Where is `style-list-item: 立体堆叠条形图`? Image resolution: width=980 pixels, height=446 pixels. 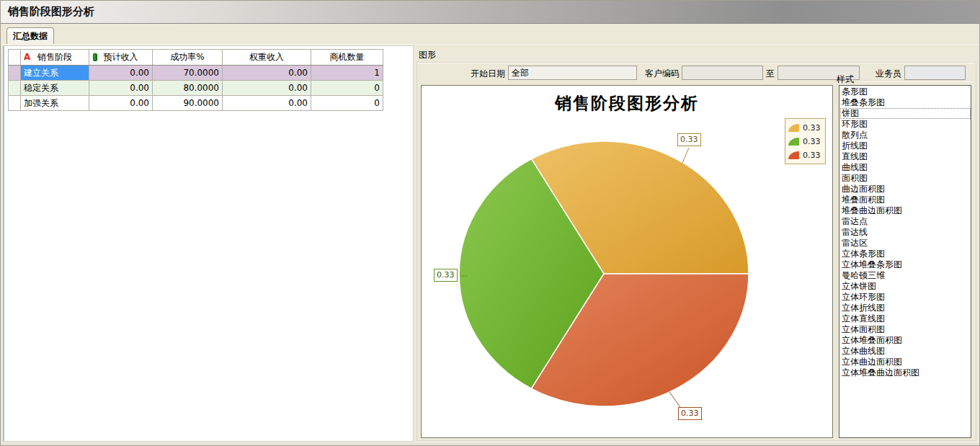
style-list-item: 立体堆叠条形图 is located at coordinates (905, 265).